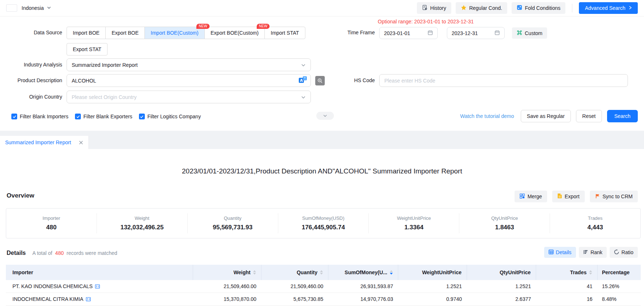 The width and height of the screenshot is (644, 306). I want to click on checkbox-checked-icon, so click(78, 116).